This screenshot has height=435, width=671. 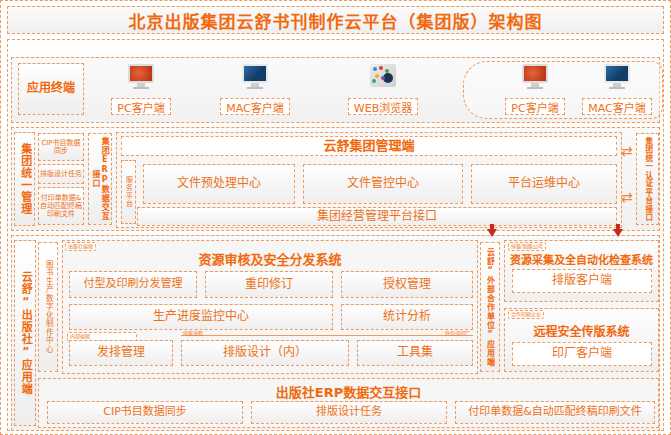 I want to click on panel-box-authorization: 授权管理, so click(x=407, y=284).